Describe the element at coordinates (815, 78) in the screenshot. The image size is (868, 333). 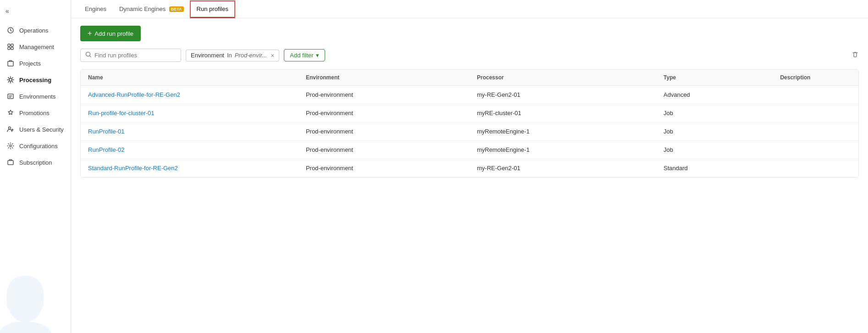
I see `col-header-description: Description` at that location.